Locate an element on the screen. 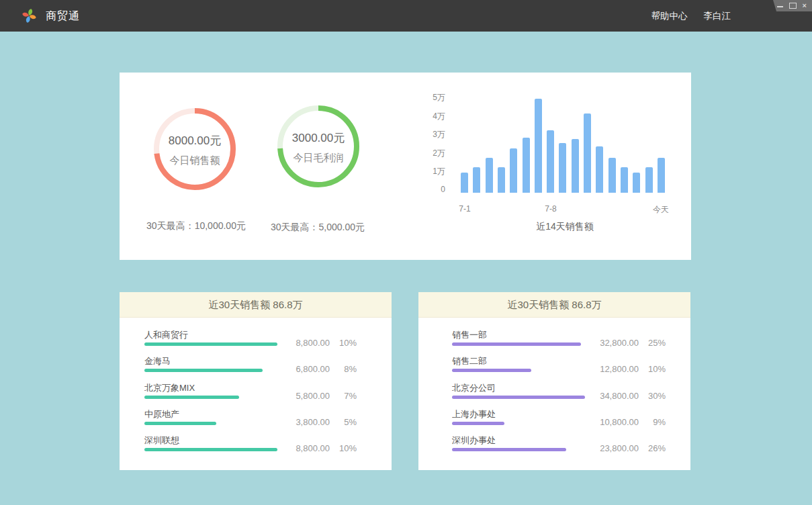 Image resolution: width=812 pixels, height=505 pixels. x-axis-tick: 7-8 is located at coordinates (551, 209).